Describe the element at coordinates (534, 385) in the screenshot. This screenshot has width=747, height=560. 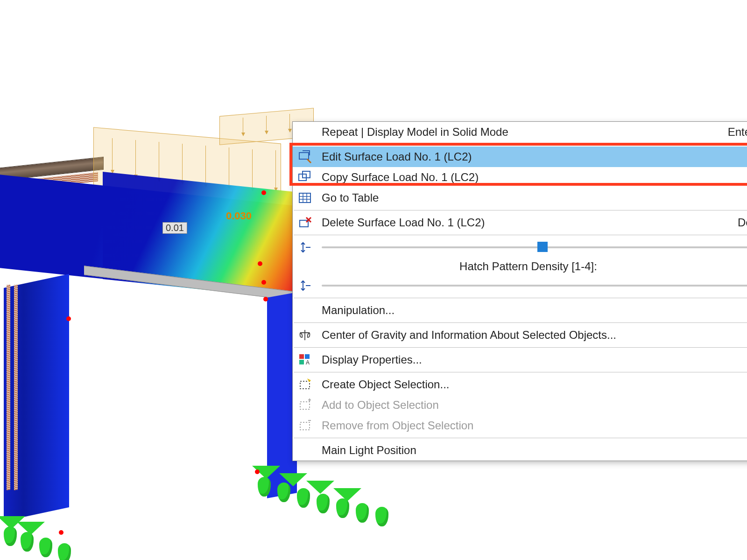
I see `menu-label: Create Object Selection...` at that location.